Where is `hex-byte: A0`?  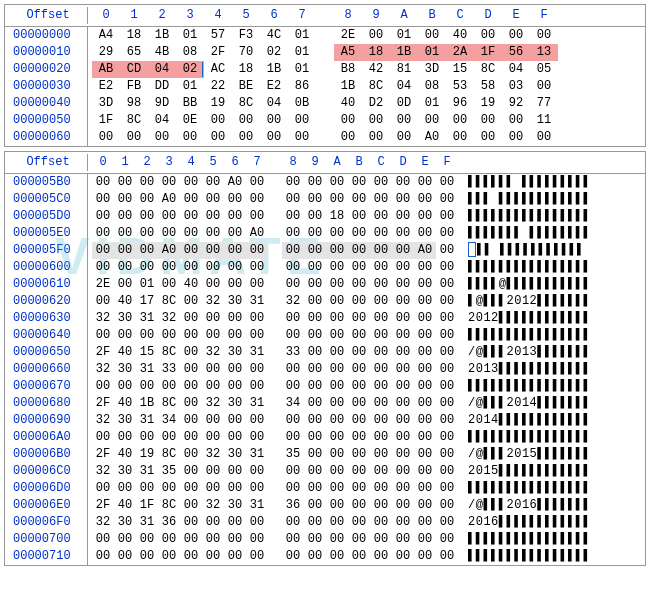
hex-byte: A0 is located at coordinates (235, 182).